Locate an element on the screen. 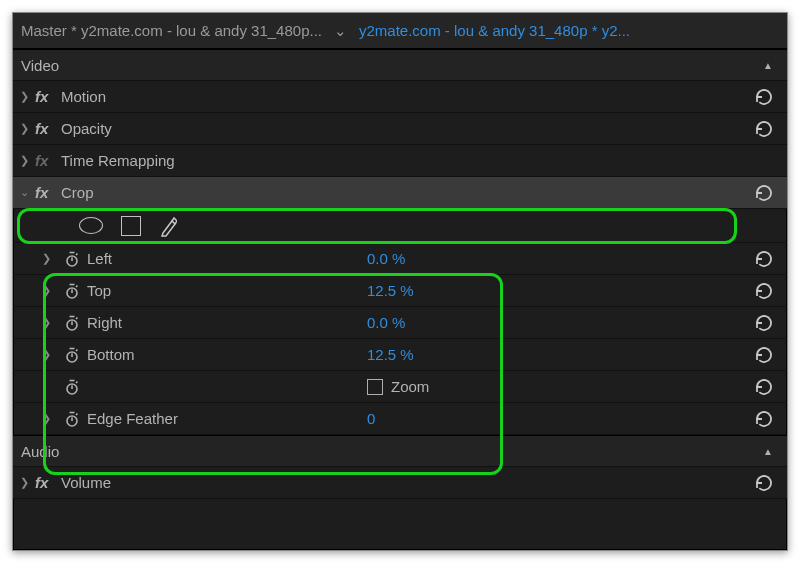  effect-motion: ❯ fx Motion is located at coordinates (400, 97).